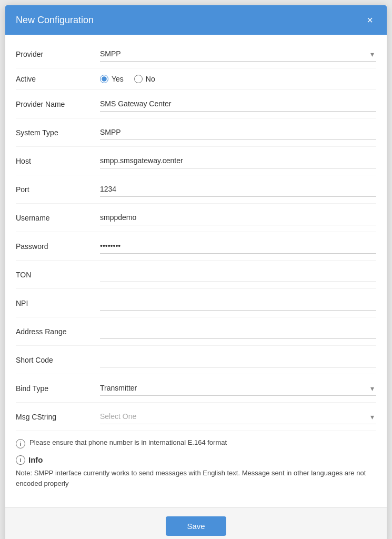 The image size is (392, 539). Describe the element at coordinates (196, 443) in the screenshot. I see `phone-notice-line: i Please ensure that phone number is in …` at that location.